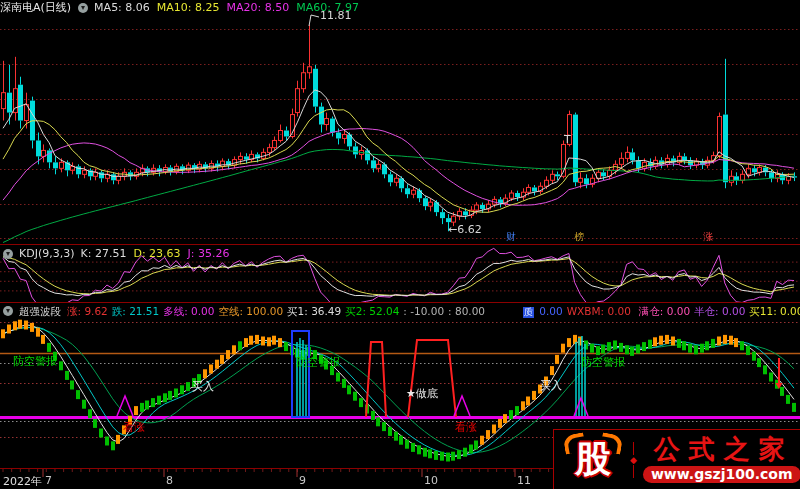  What do you see at coordinates (170, 480) in the screenshot?
I see `axis-month-label: 8` at bounding box center [170, 480].